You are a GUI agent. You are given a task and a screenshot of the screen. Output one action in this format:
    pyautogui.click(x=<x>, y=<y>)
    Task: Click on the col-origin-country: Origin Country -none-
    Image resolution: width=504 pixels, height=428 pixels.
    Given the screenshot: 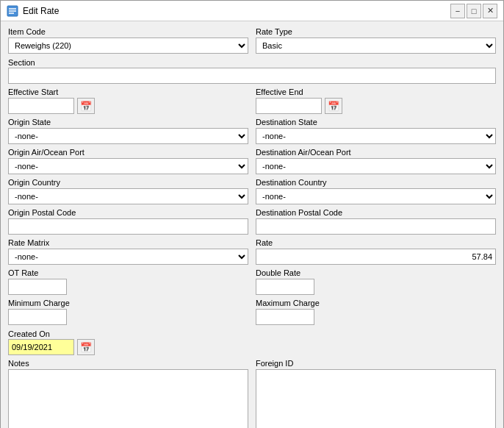 What is the action you would take?
    pyautogui.click(x=128, y=191)
    